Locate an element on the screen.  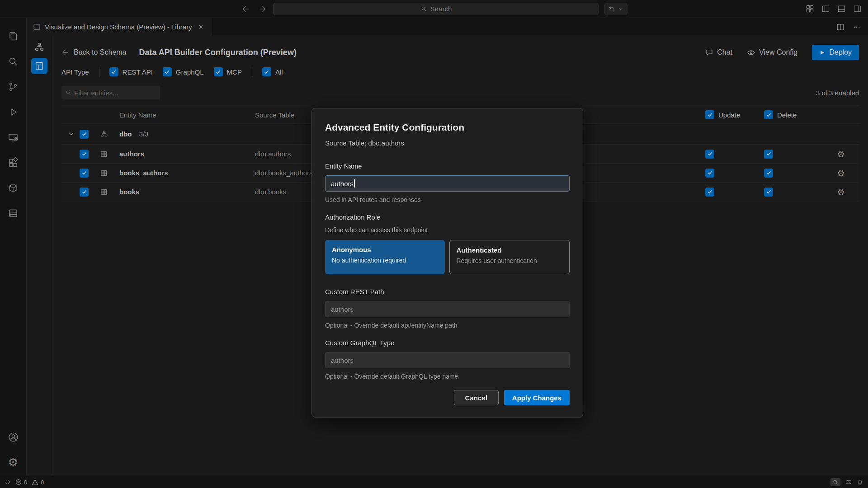
auth-option-anonymous: Anonymous No authentication required is located at coordinates (385, 257).